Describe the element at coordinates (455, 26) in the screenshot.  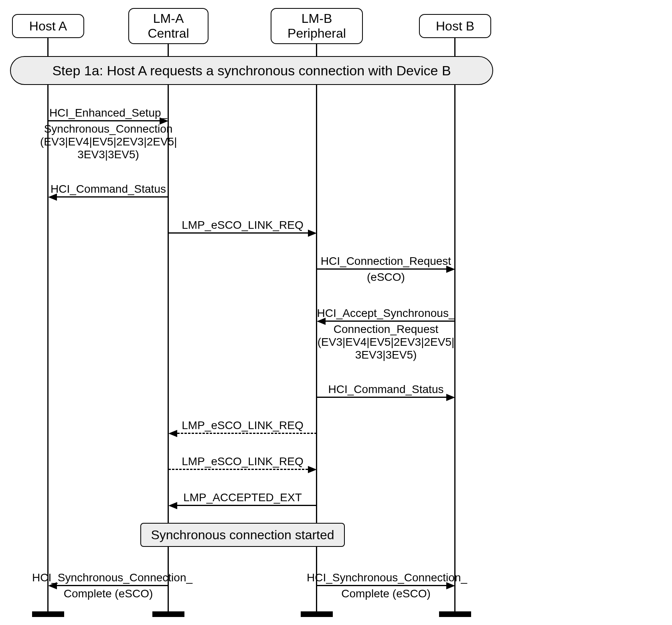
I see `lifeline-head-host-b: Host B` at that location.